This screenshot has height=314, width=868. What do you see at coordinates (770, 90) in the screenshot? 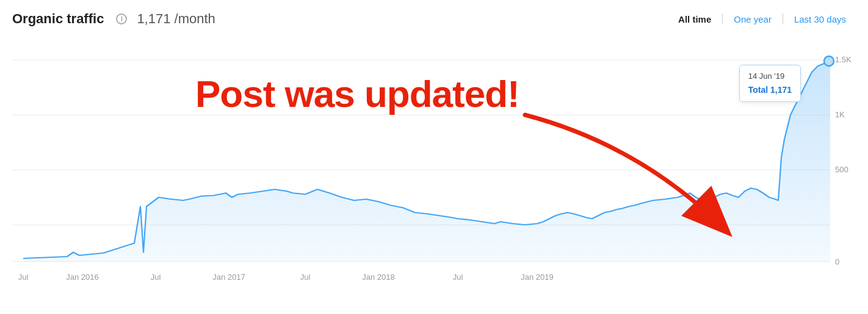
I see `tooltip-value: Total 1,171` at bounding box center [770, 90].